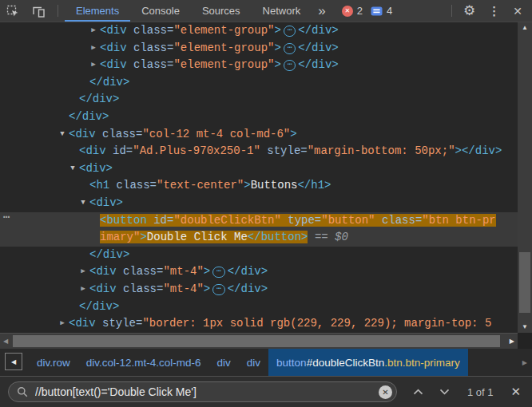 The width and height of the screenshot is (532, 407). What do you see at coordinates (377, 11) in the screenshot?
I see `issues-badge-icon` at bounding box center [377, 11].